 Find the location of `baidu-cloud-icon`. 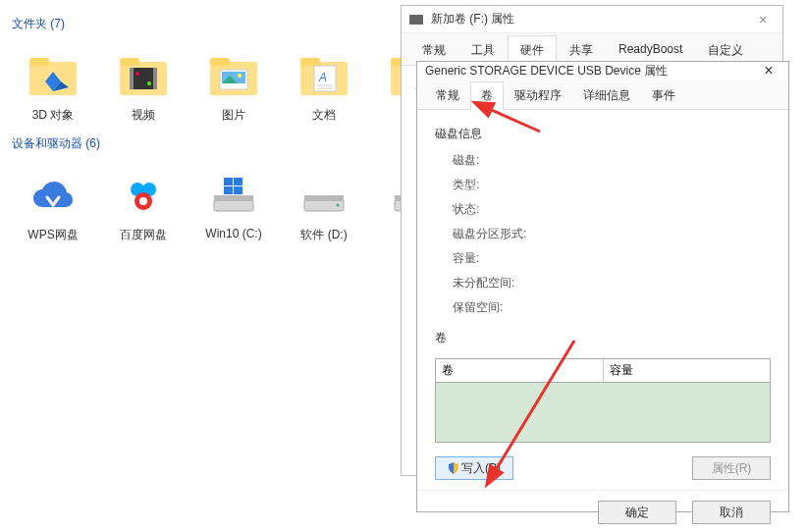

baidu-cloud-icon is located at coordinates (143, 195).